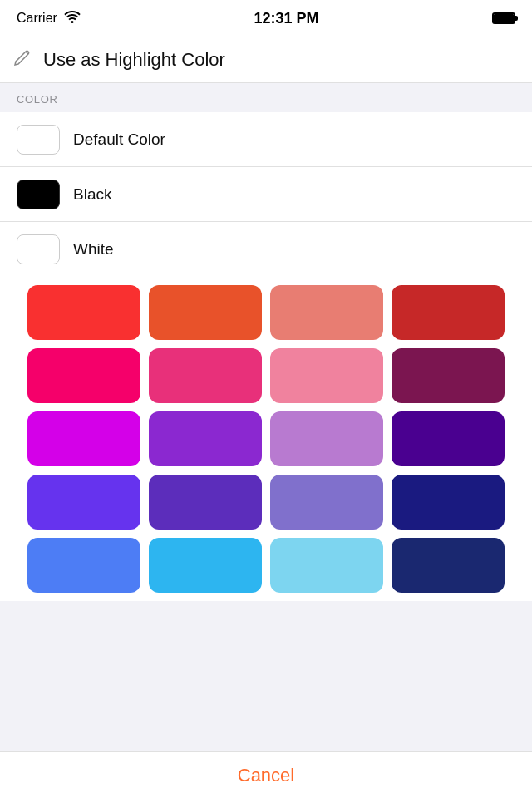 The width and height of the screenshot is (532, 798). Describe the element at coordinates (266, 249) in the screenshot. I see `list-item-white: White` at that location.